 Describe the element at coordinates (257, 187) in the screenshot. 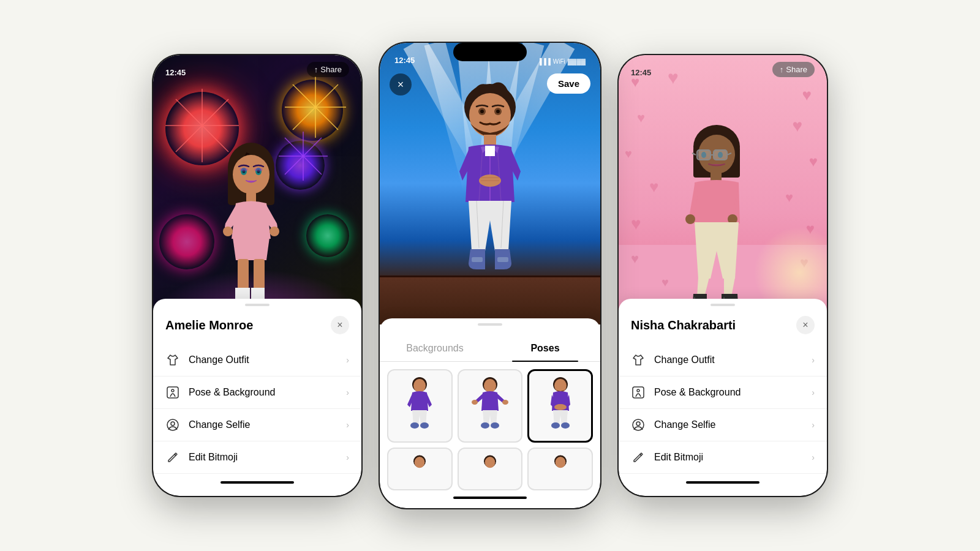

I see `phone-left-image-area` at that location.